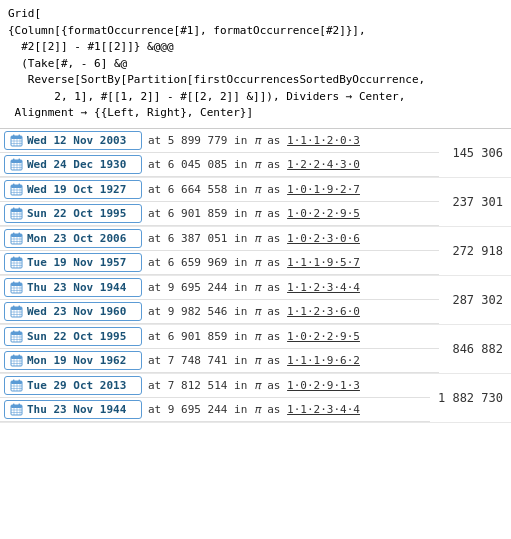  What do you see at coordinates (475, 349) in the screenshot?
I see `side-number: 846 882` at bounding box center [475, 349].